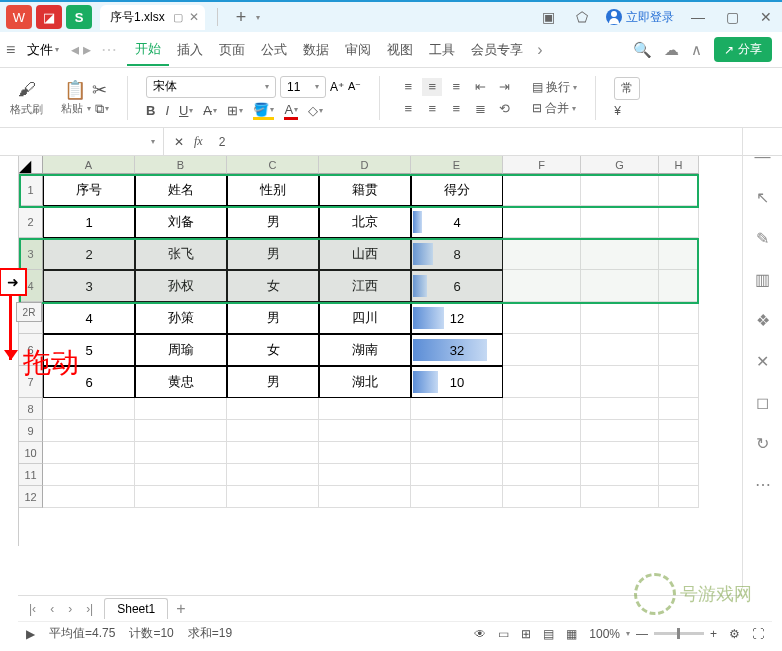  Describe the element at coordinates (181, 382) in the screenshot. I see `cell: 黄忠` at that location.